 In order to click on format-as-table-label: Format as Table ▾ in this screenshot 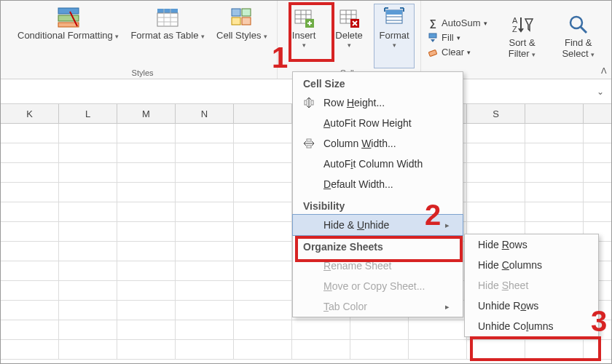, I will do `click(168, 36)`.